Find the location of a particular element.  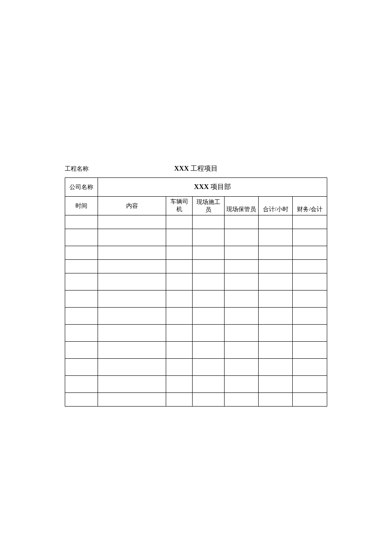

project-title: XXX 工程项目 is located at coordinates (212, 169).